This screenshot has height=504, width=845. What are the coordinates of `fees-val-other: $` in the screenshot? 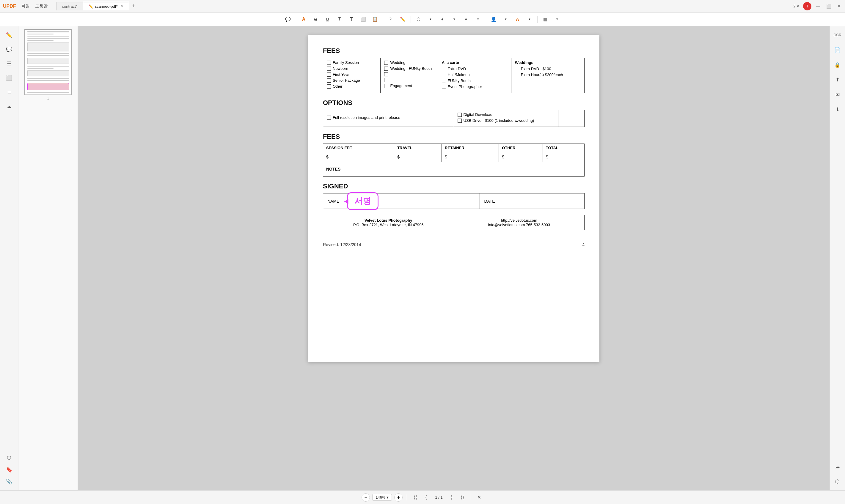 It's located at (521, 157).